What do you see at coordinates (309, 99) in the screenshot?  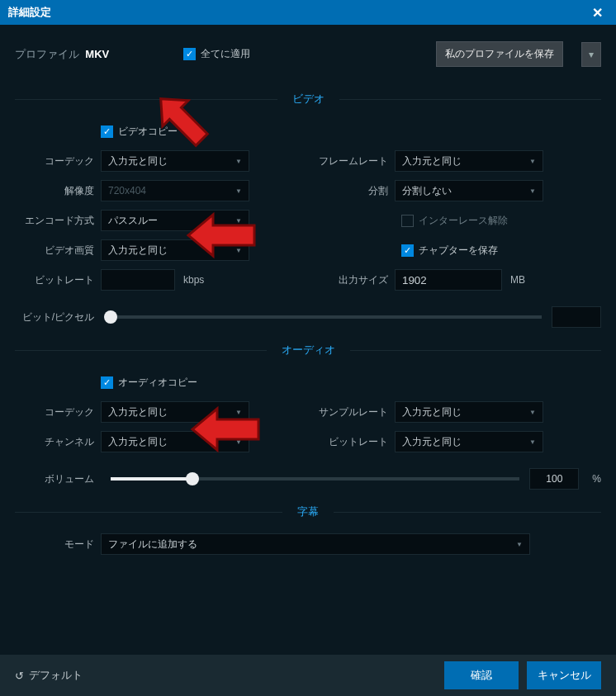 I see `video-section-title: ビデオ` at bounding box center [309, 99].